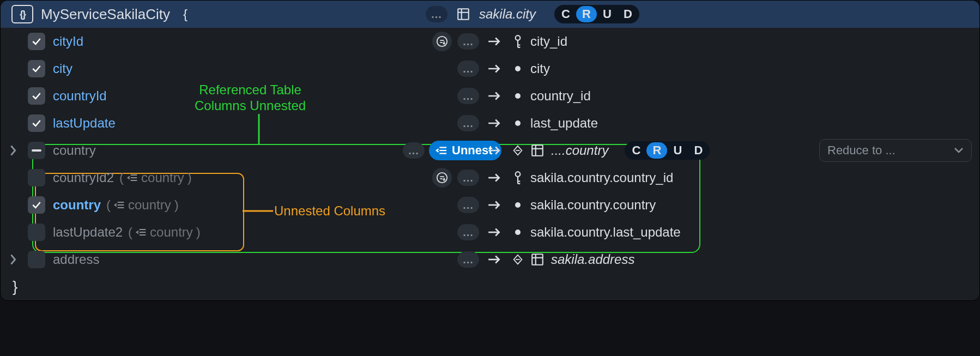 The height and width of the screenshot is (356, 980). What do you see at coordinates (37, 150) in the screenshot?
I see `checkbox-partial` at bounding box center [37, 150].